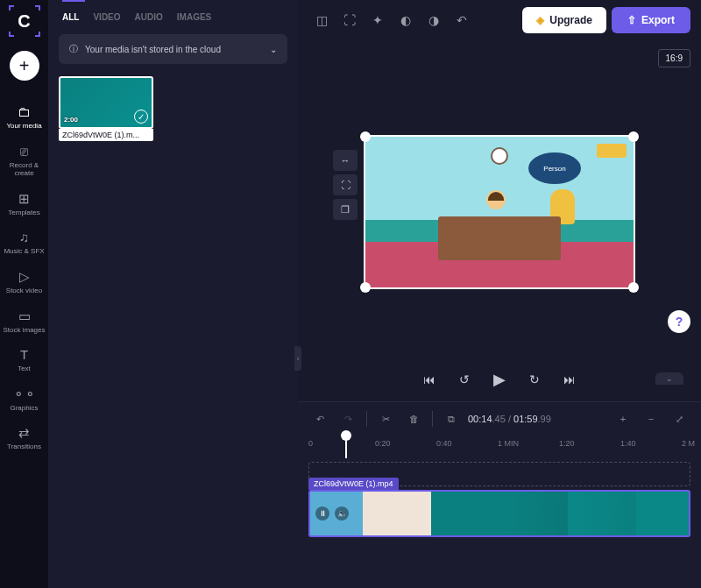 This screenshot has width=701, height=588. What do you see at coordinates (195, 18) in the screenshot?
I see `tab-images: IMAGES` at bounding box center [195, 18].